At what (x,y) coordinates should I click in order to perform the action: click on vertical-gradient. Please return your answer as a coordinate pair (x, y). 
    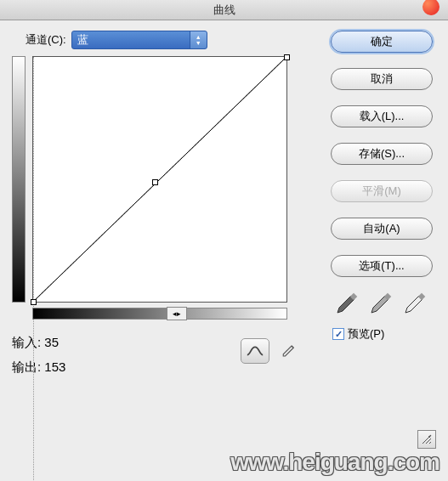
    Looking at the image, I should click on (19, 179).